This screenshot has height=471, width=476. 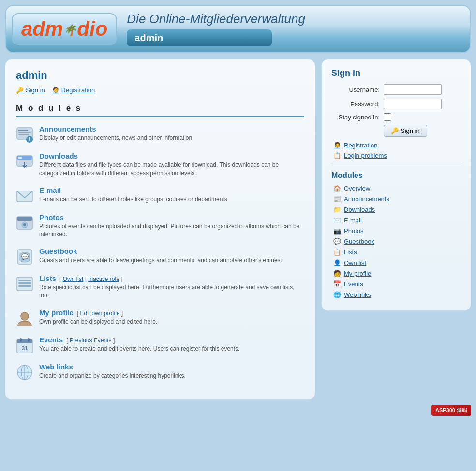 I want to click on right-lists-link: Lists, so click(x=350, y=252).